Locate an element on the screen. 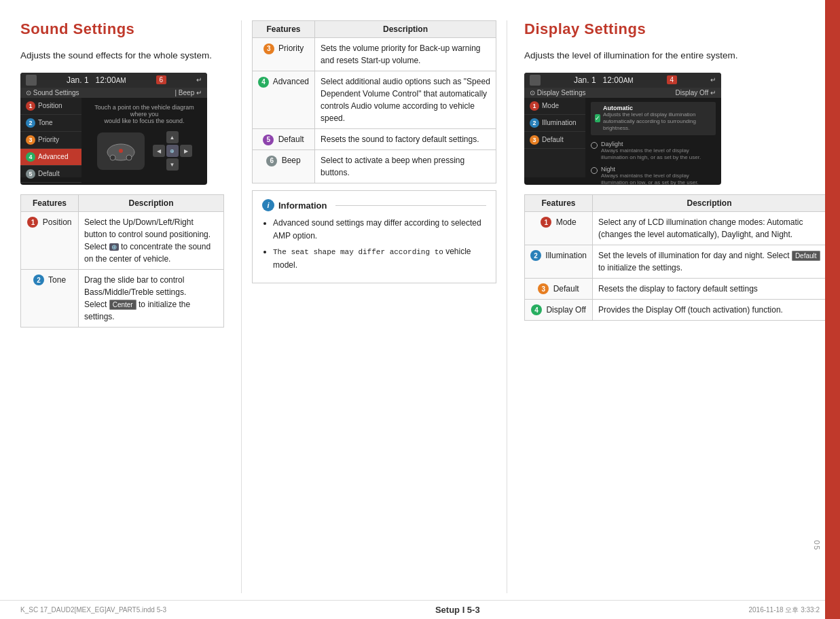  display-screen-body: 1 Mode 2 Illumination 3 Default is located at coordinates (623, 137).